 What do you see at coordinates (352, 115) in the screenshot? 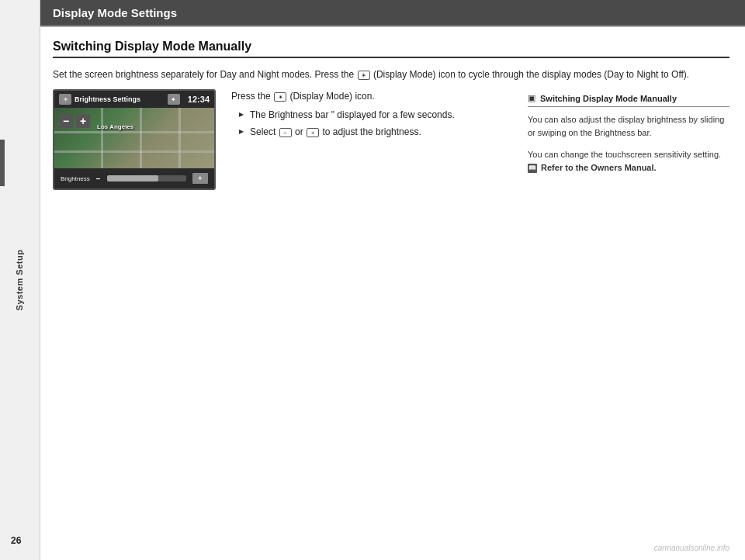
I see `bullet-text-1: The Brightness bar " displayed for a few…` at bounding box center [352, 115].